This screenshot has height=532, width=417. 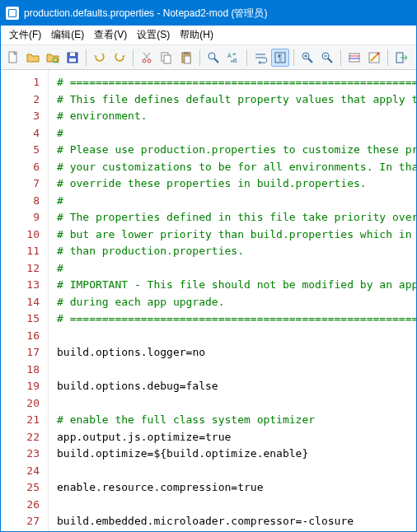 I want to click on code-line: # than production.properties., so click(x=237, y=252).